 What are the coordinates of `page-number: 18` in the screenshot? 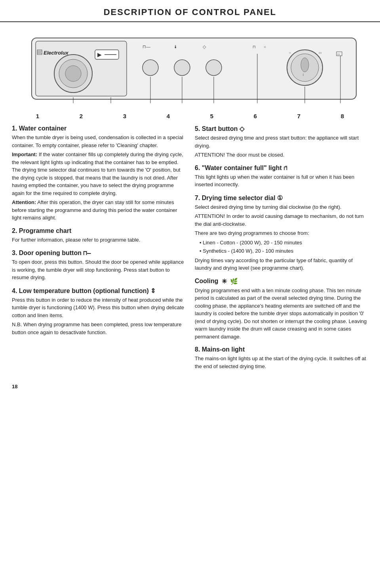 It's located at (190, 387).